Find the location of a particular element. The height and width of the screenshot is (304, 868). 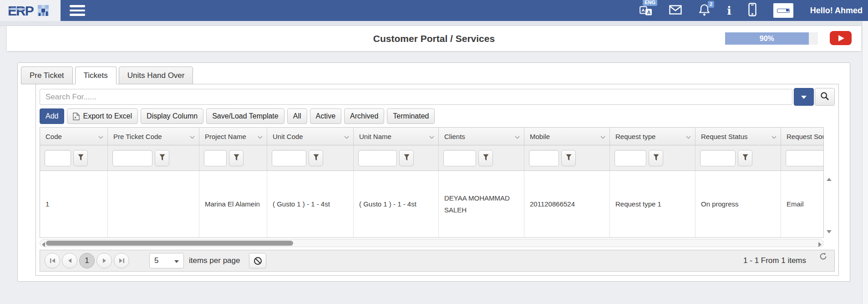

filter-input-request-type is located at coordinates (630, 158).